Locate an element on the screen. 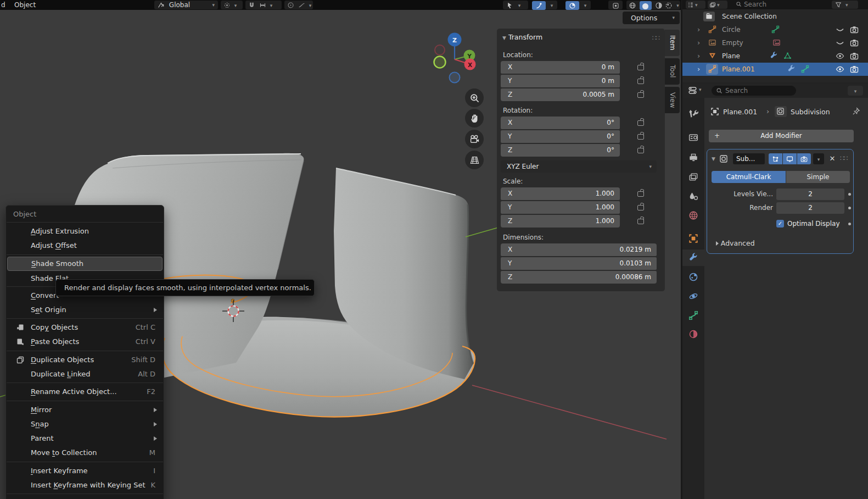 The height and width of the screenshot is (499, 868). shading-rendered-icon is located at coordinates (669, 5).